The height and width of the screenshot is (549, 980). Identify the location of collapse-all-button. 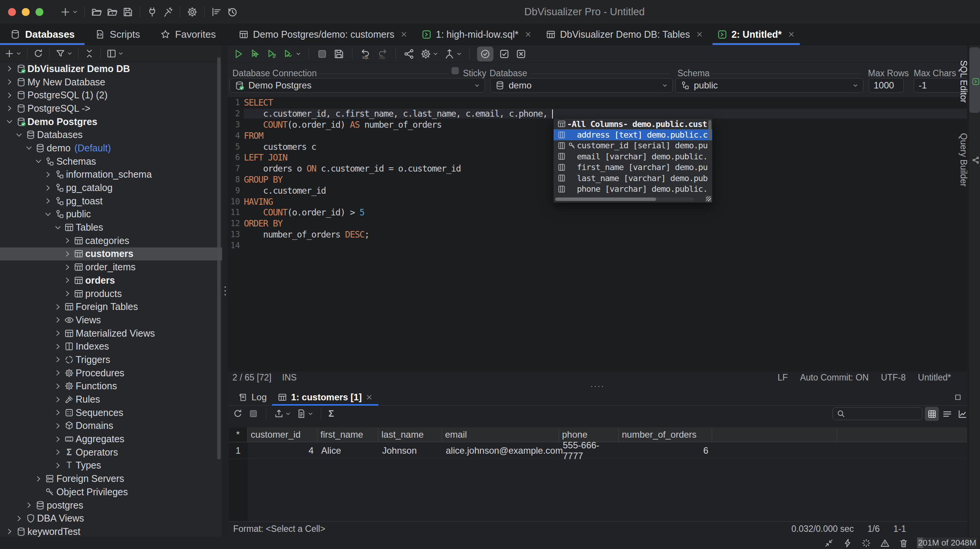
(89, 53).